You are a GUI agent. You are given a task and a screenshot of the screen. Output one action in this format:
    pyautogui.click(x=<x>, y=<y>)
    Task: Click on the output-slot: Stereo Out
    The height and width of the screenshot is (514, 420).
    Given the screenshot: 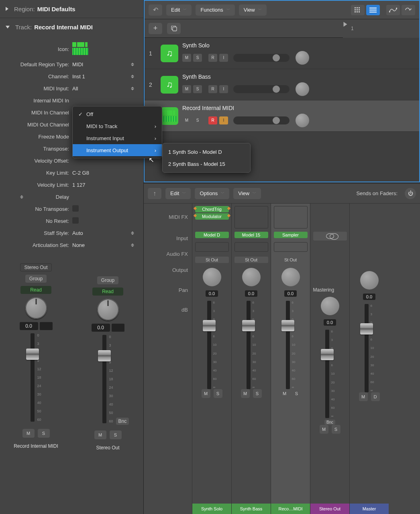 What is the action you would take?
    pyautogui.click(x=36, y=267)
    